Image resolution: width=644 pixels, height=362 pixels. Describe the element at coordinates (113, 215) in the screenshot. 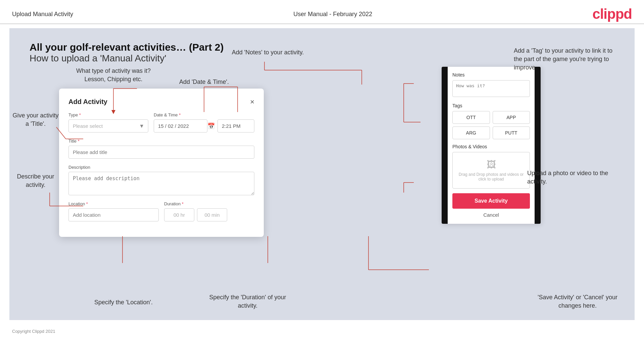

I see `location-input` at that location.